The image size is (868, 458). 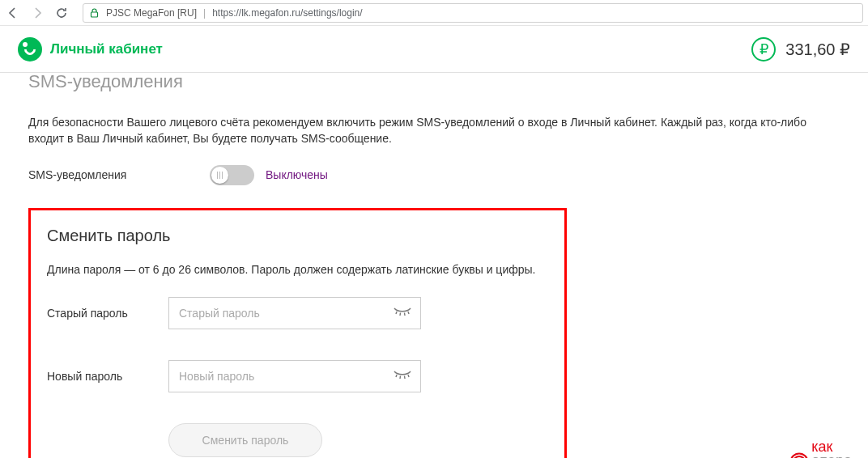 I want to click on sms-info-text: Для безопасности Вашего лицевого счёта р…, so click(x=433, y=131).